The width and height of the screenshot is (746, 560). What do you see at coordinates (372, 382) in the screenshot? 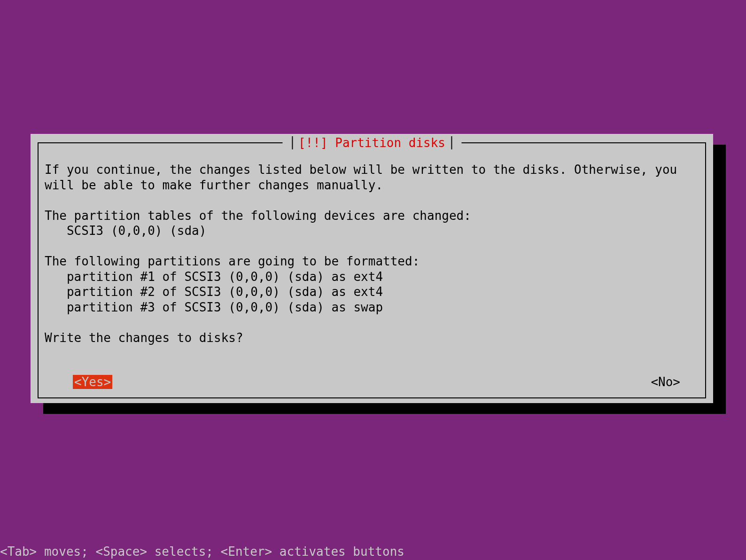
I see `dialog-buttons: <Yes> <No>` at bounding box center [372, 382].